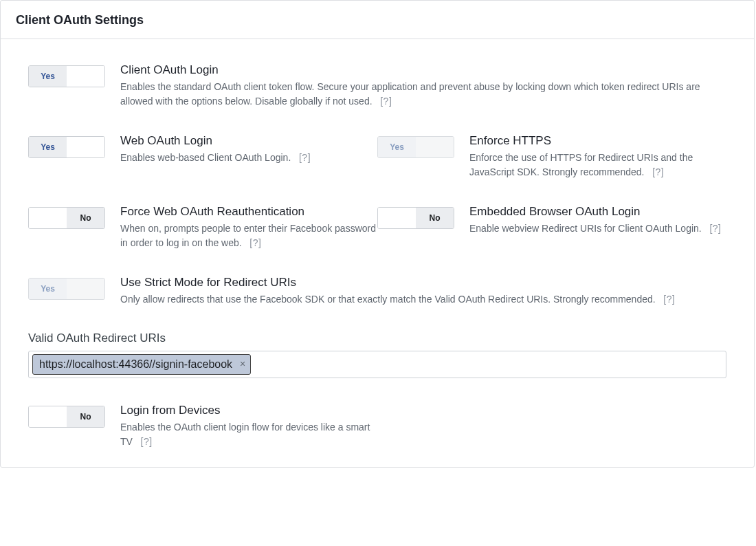 The image size is (756, 546). What do you see at coordinates (397, 291) in the screenshot?
I see `setting-text: Use Strict Mode for Redirect URIs Only a…` at bounding box center [397, 291].